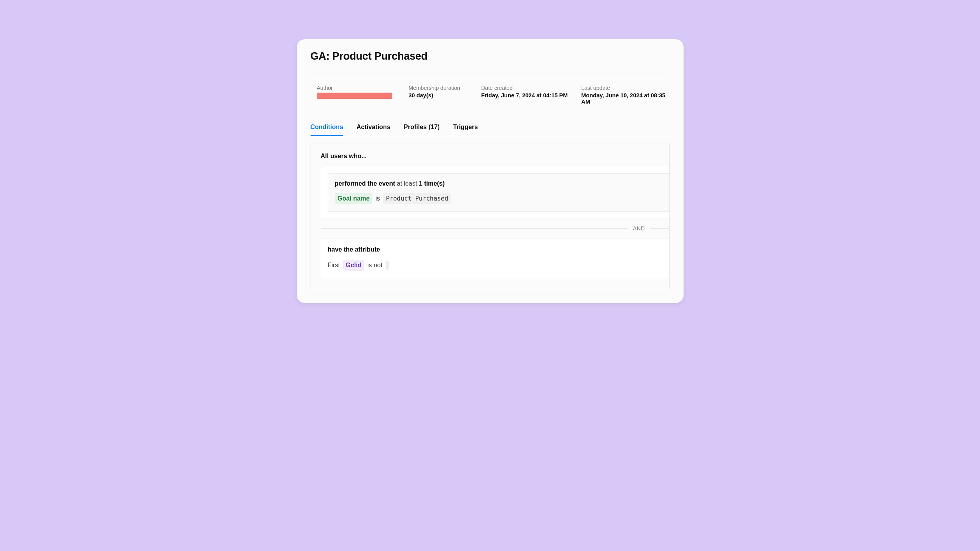  What do you see at coordinates (375, 265) in the screenshot?
I see `attribute-operator: is not` at bounding box center [375, 265].